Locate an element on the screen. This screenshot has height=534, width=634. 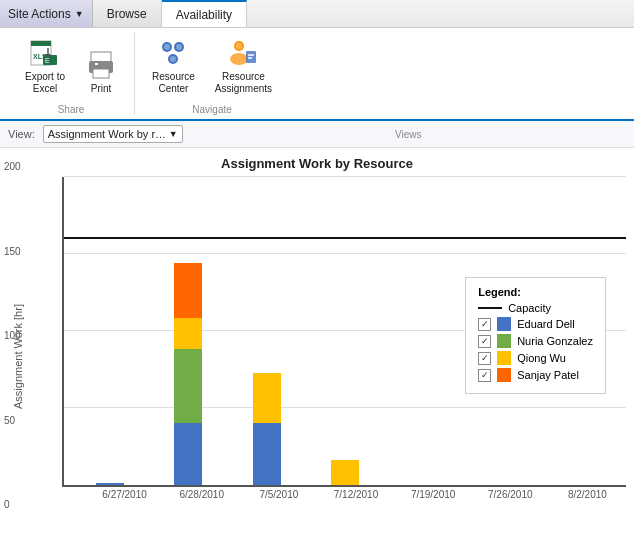
x-label-4: 7/19/2010 is located at coordinates (434, 494).